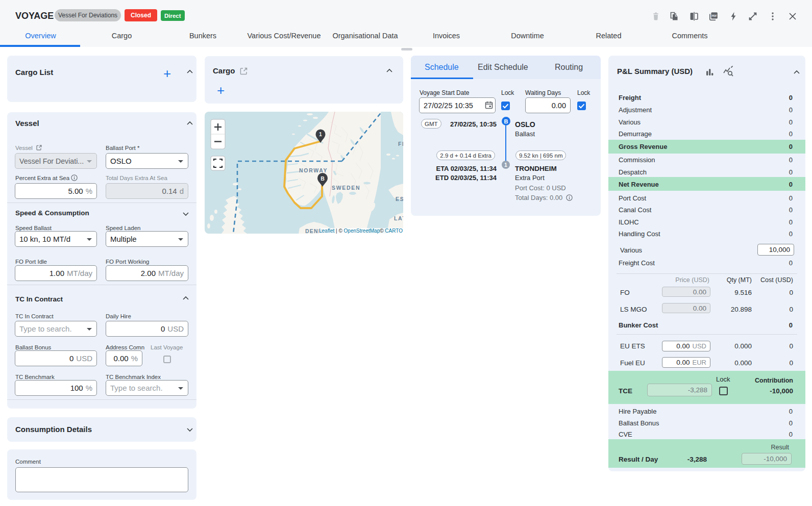 The image size is (812, 506). What do you see at coordinates (323, 179) in the screenshot?
I see `svg-text: B` at bounding box center [323, 179].